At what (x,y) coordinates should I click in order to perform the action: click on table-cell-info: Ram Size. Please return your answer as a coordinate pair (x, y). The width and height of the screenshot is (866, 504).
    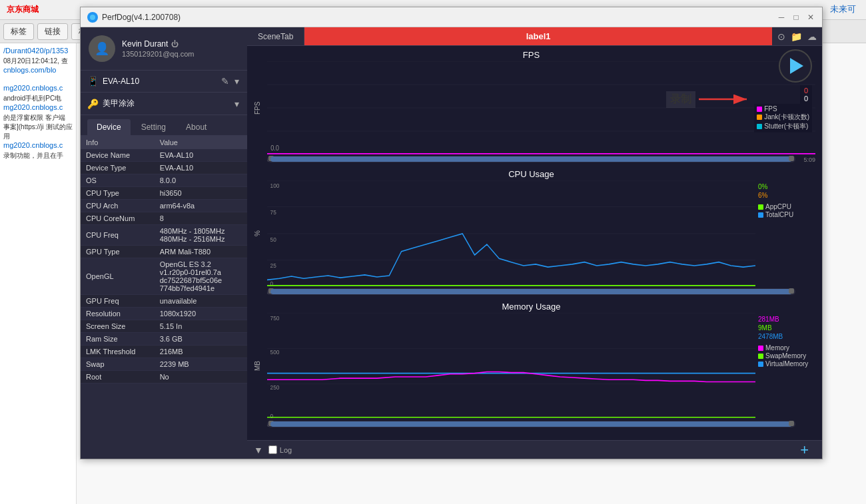
    Looking at the image, I should click on (117, 340).